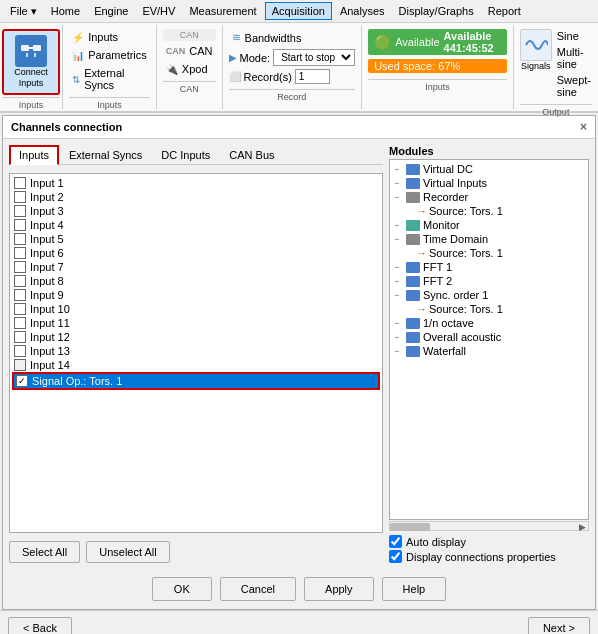 The width and height of the screenshot is (598, 634). What do you see at coordinates (110, 79) in the screenshot?
I see `external-syncs-row: ⇅ External Syncs` at bounding box center [110, 79].